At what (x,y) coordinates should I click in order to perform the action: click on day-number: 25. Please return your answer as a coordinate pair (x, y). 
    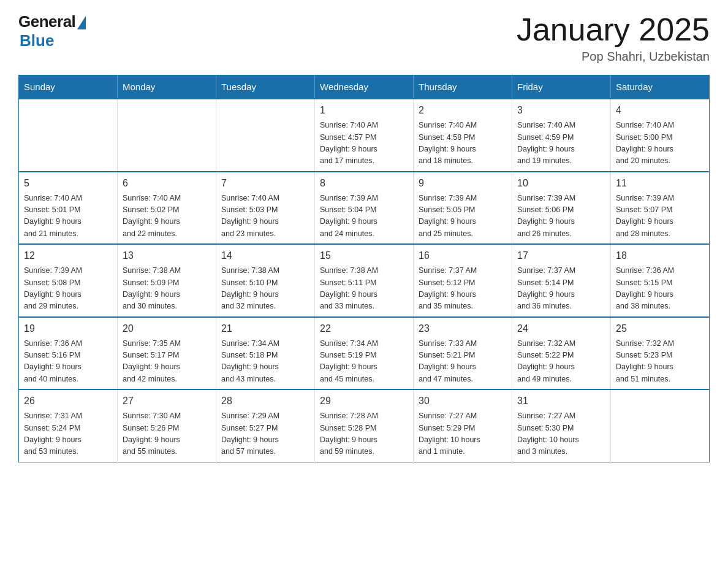
    Looking at the image, I should click on (660, 329).